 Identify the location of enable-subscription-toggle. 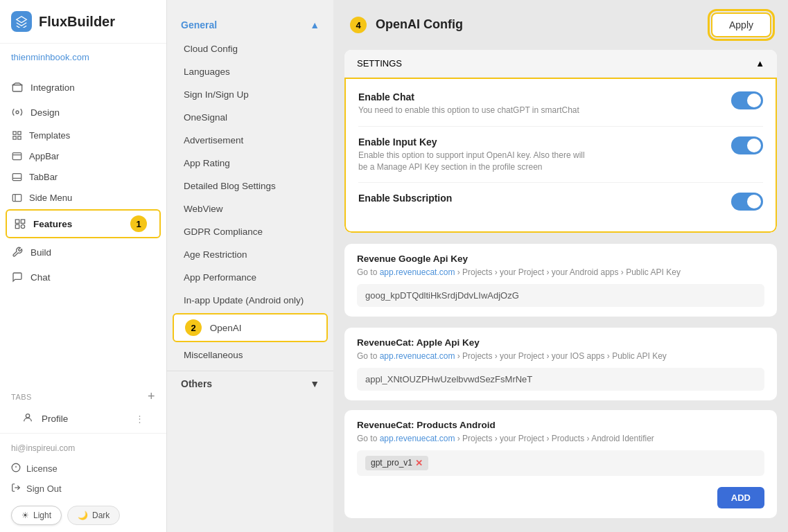
(747, 202).